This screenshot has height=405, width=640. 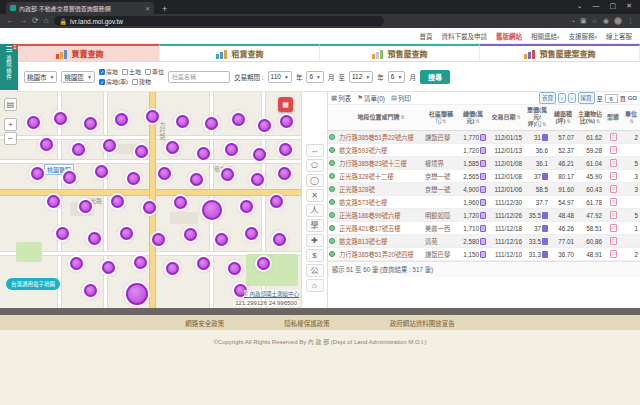 What do you see at coordinates (315, 286) in the screenshot?
I see `home-poi-icon: ⌂` at bounding box center [315, 286].